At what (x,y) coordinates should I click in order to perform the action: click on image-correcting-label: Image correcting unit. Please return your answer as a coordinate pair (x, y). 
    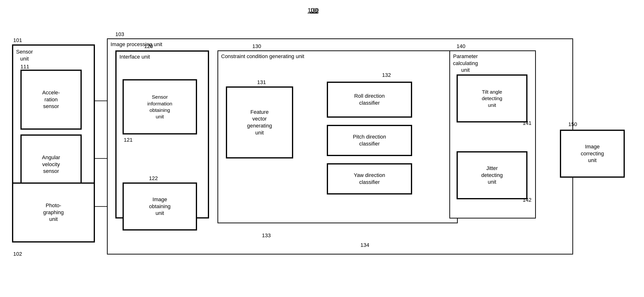
    Looking at the image, I should click on (592, 154).